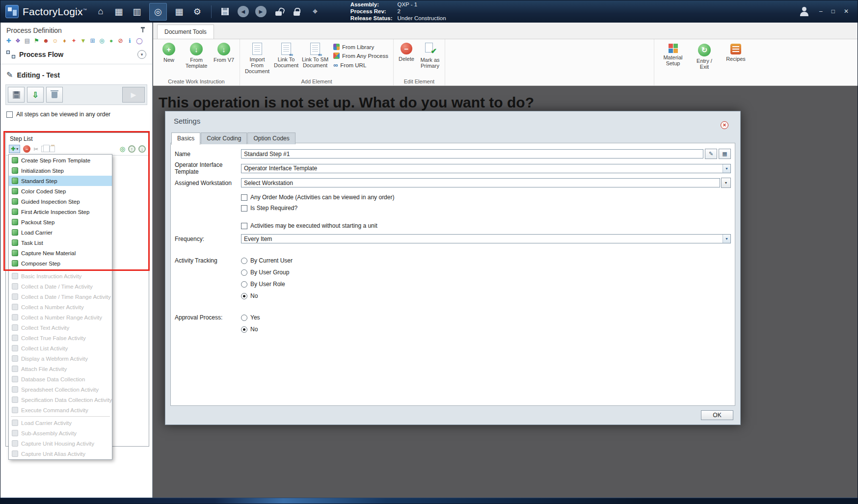 This screenshot has height=504, width=858. Describe the element at coordinates (54, 95) in the screenshot. I see `delete-button` at that location.